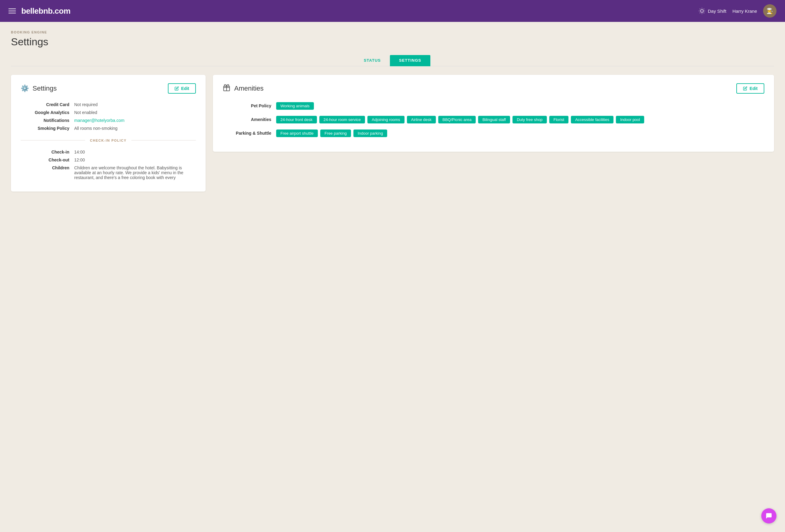  Describe the element at coordinates (108, 133) in the screenshot. I see `settings-card: ⚙️ Settings Edit Credit Card Not require…` at that location.